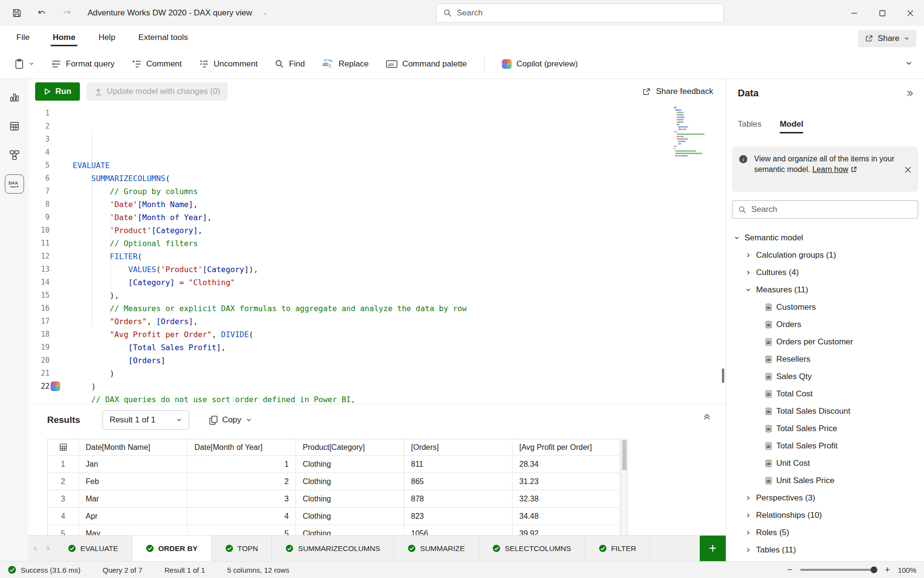 Image resolution: width=924 pixels, height=578 pixels. Describe the element at coordinates (229, 64) in the screenshot. I see `uncomment-button: Uncomment` at that location.